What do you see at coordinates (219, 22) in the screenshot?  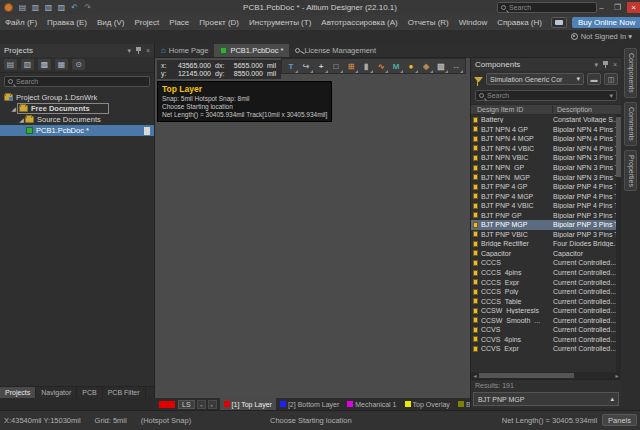 I see `menu-item: Проект (D)` at bounding box center [219, 22].